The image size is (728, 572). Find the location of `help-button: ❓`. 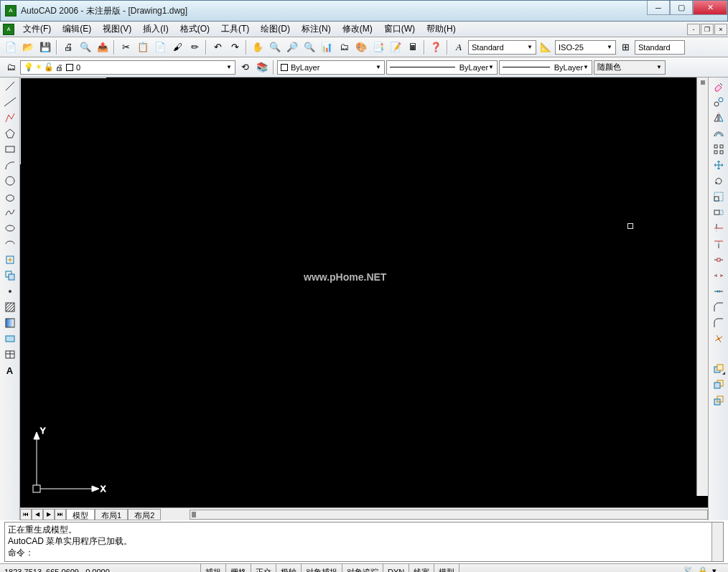

help-button: ❓ is located at coordinates (436, 47).